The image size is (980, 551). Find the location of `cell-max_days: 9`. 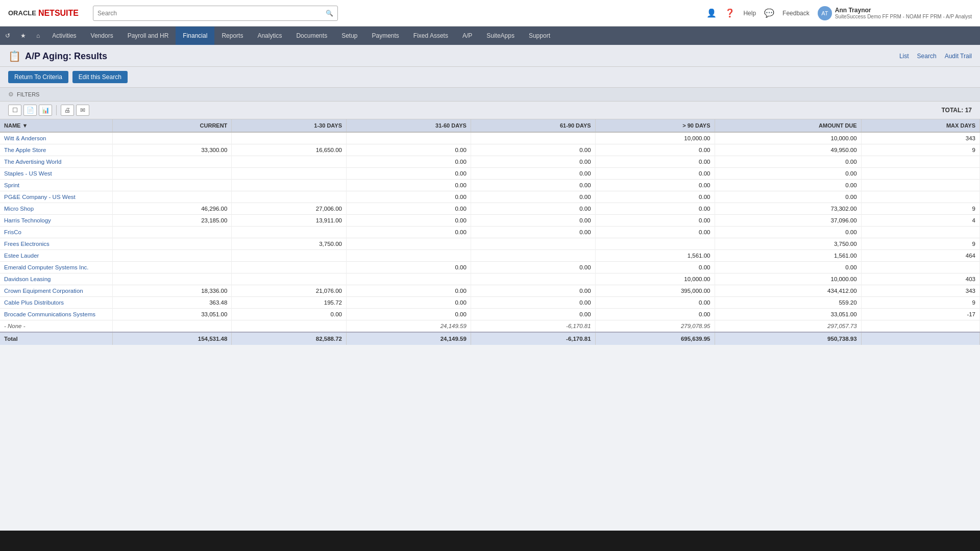

cell-max_days: 9 is located at coordinates (920, 209).